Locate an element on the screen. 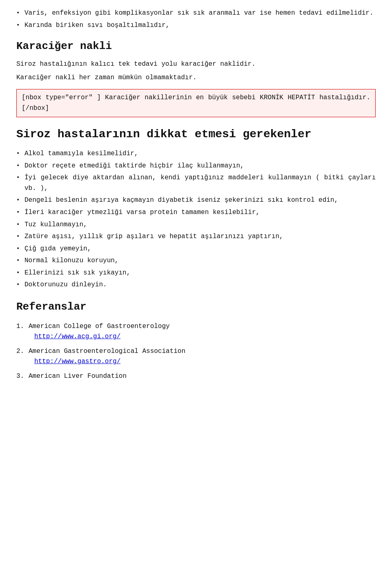 This screenshot has width=392, height=569. siroz-bullet-4: Dengeli beslenin aşırıya kaçmayın diyabe… is located at coordinates (196, 201).